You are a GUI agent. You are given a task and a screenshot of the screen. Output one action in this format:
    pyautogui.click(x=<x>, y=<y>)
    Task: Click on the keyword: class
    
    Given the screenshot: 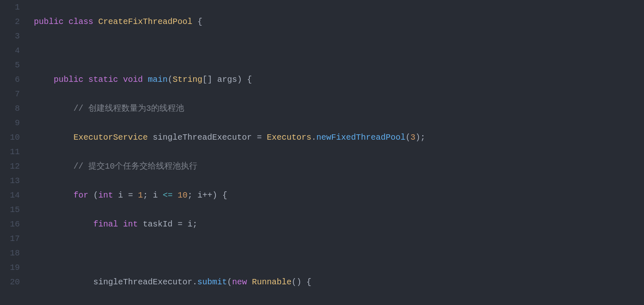 What is the action you would take?
    pyautogui.click(x=81, y=21)
    